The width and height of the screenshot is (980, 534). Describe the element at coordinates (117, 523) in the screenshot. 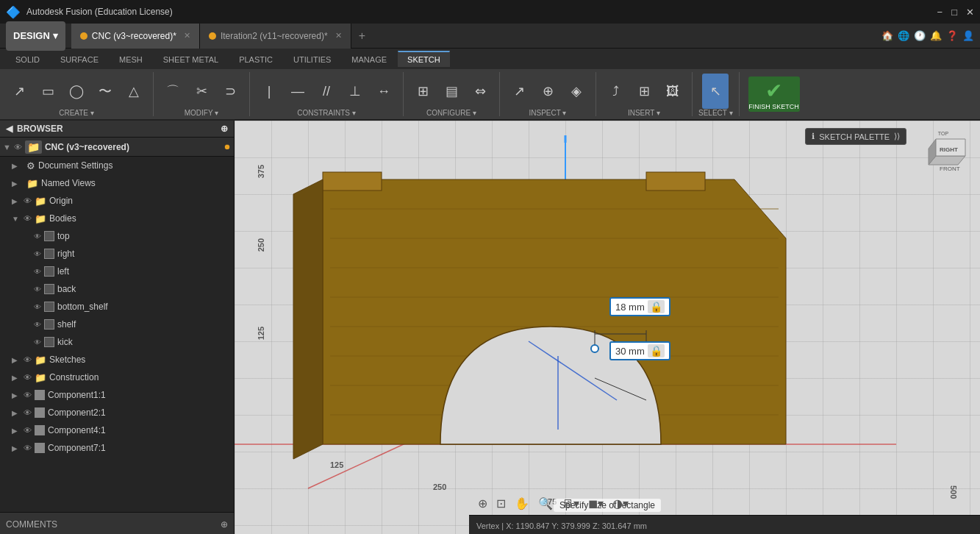

I see `comments-bar: COMMENTS ⊕` at that location.